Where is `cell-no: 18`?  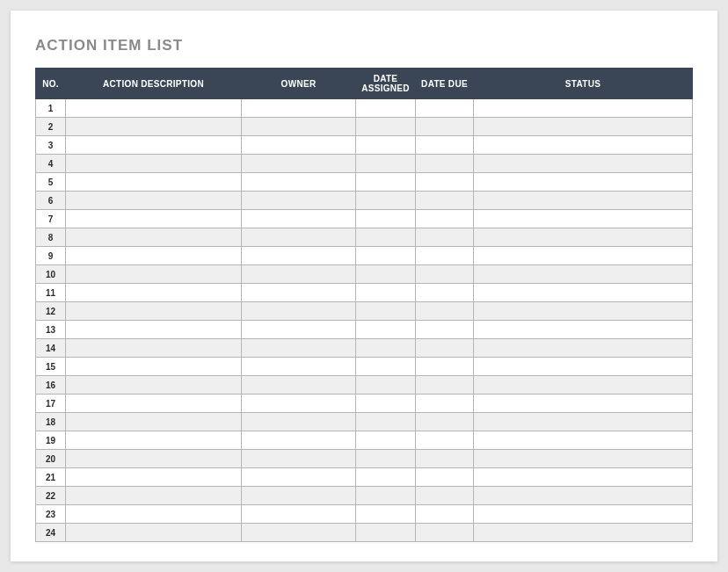 cell-no: 18 is located at coordinates (51, 422).